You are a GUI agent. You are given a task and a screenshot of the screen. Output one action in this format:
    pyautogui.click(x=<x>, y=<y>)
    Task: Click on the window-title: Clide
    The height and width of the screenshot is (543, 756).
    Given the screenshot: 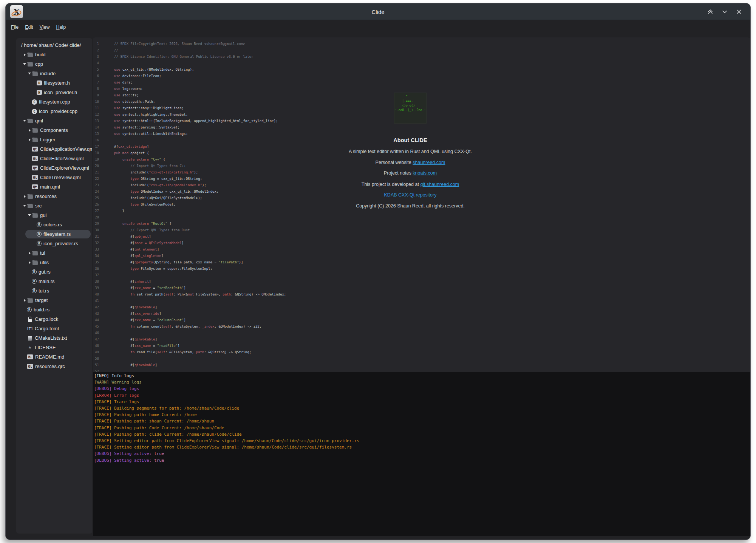 What is the action you would take?
    pyautogui.click(x=378, y=12)
    